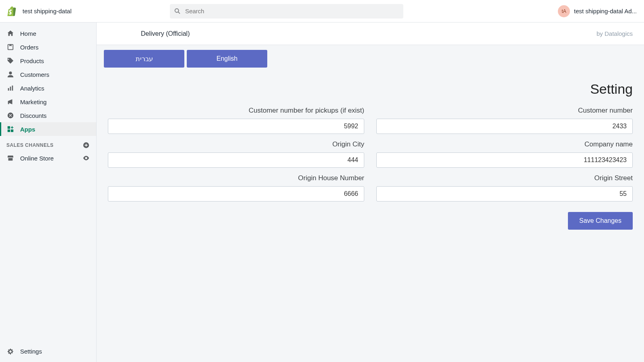  Describe the element at coordinates (370, 56) in the screenshot. I see `language-tabs: עברית English` at that location.